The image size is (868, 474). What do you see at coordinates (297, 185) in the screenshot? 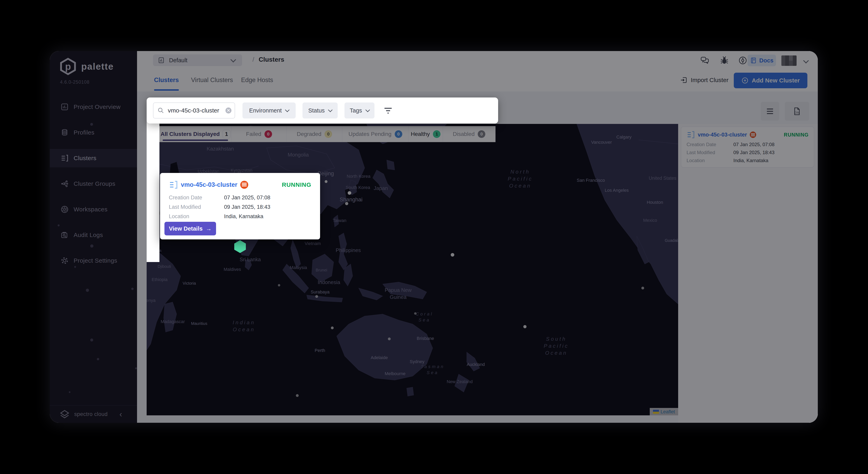
I see `cluster-status-badge: RUNNING` at bounding box center [297, 185].